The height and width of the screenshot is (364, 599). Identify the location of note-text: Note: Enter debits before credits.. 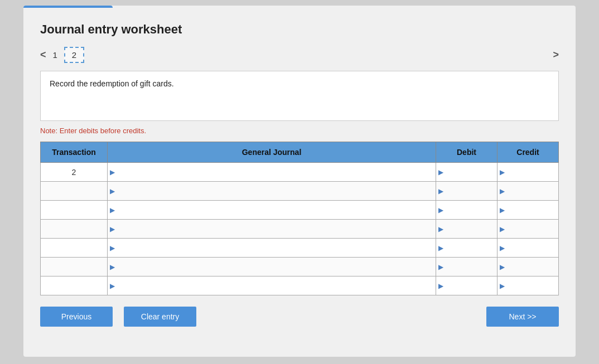
(300, 130).